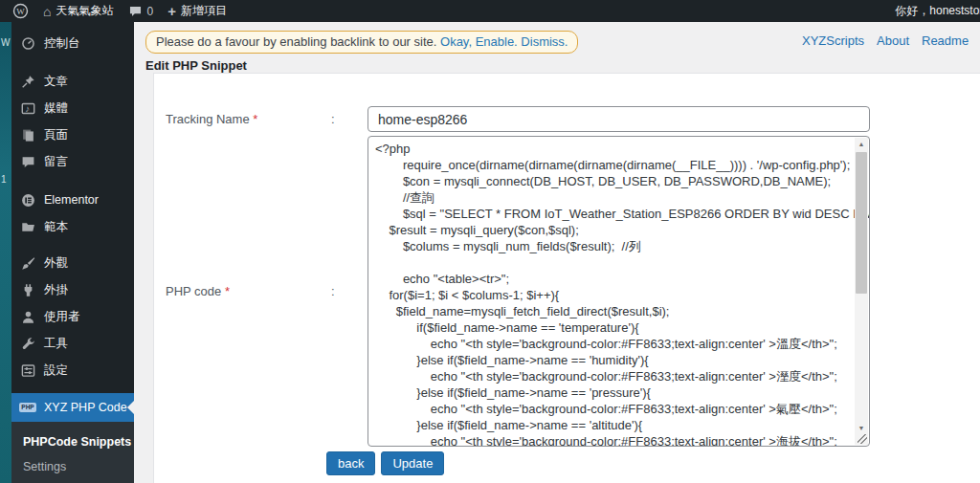 This screenshot has width=980, height=483. What do you see at coordinates (28, 200) in the screenshot?
I see `elementor-icon` at bounding box center [28, 200].